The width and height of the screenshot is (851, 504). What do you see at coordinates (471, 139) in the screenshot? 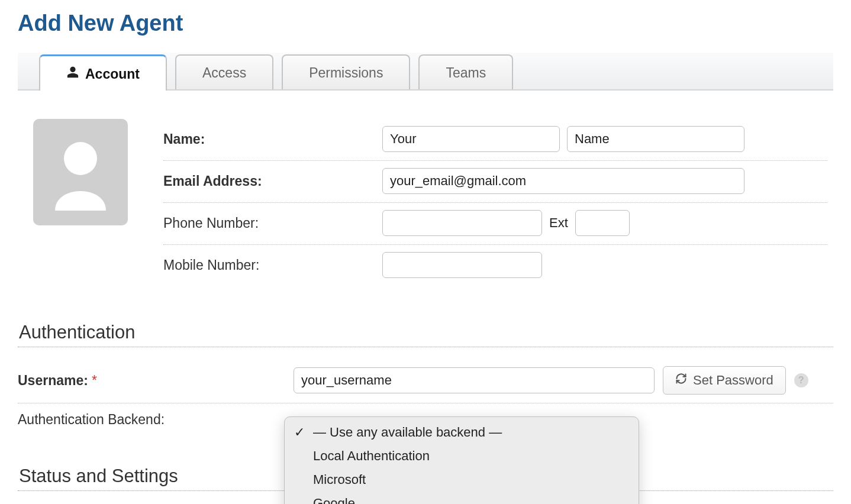
I see `first-name-input` at bounding box center [471, 139].